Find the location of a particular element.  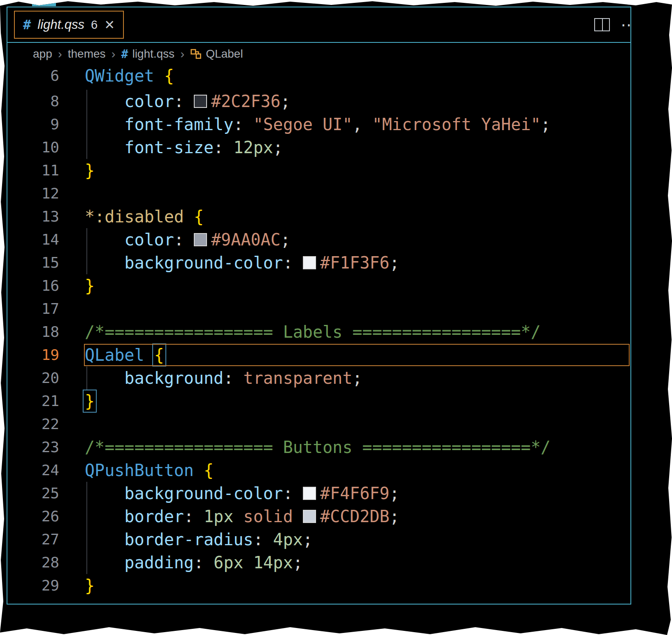

code-token: color is located at coordinates (149, 240).